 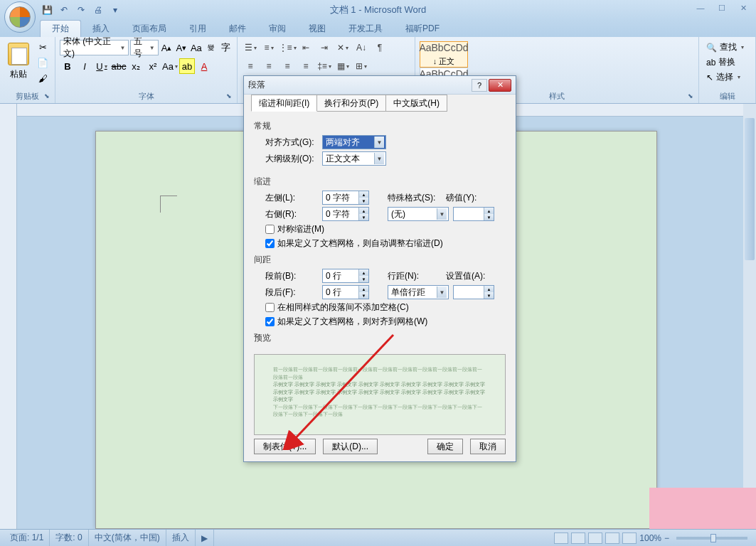 What do you see at coordinates (170, 66) in the screenshot?
I see `change-case-button: Aa▾` at bounding box center [170, 66].